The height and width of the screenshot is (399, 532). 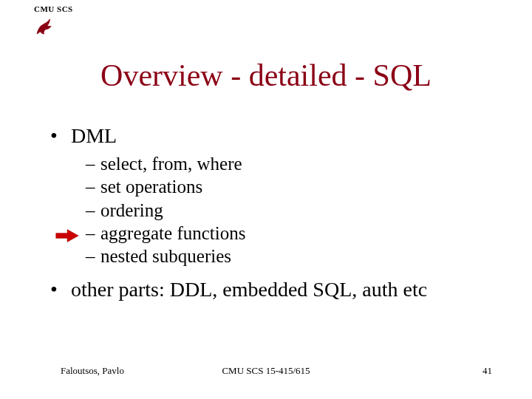 I want to click on bullet-level2: – aggregate functions, so click(x=290, y=233).